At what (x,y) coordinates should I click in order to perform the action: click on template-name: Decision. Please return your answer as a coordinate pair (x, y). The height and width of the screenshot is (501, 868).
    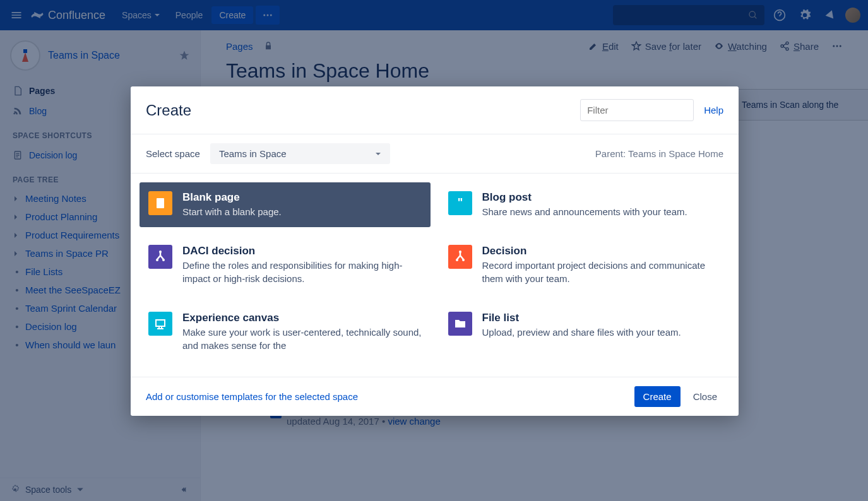
    Looking at the image, I should click on (602, 251).